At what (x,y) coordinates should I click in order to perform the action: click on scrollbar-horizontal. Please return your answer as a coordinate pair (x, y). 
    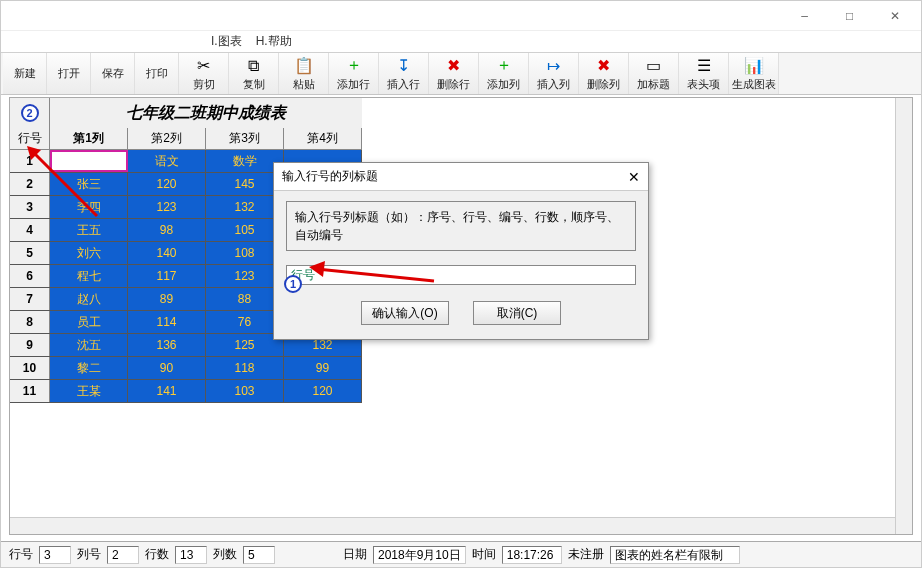
    Looking at the image, I should click on (452, 526).